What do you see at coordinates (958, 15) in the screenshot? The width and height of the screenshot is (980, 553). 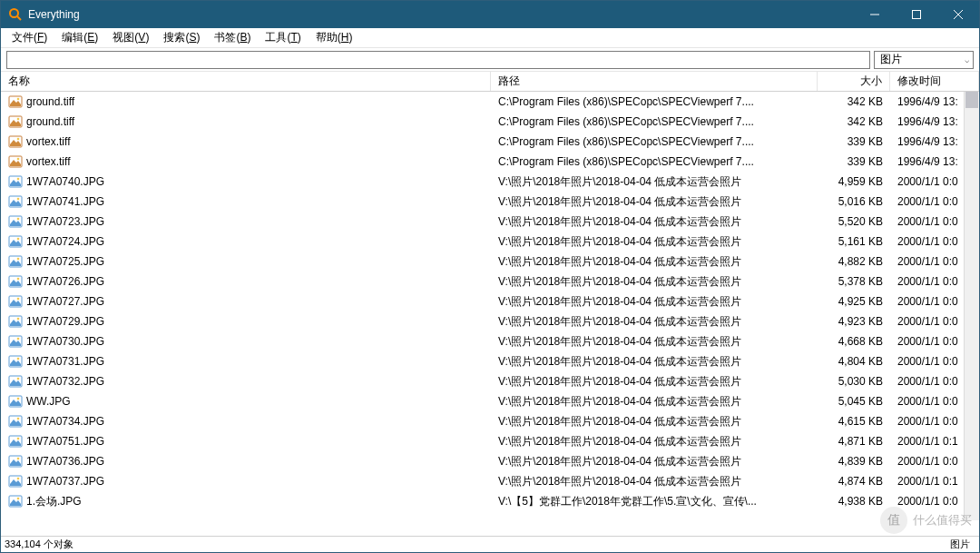 I see `close-button` at bounding box center [958, 15].